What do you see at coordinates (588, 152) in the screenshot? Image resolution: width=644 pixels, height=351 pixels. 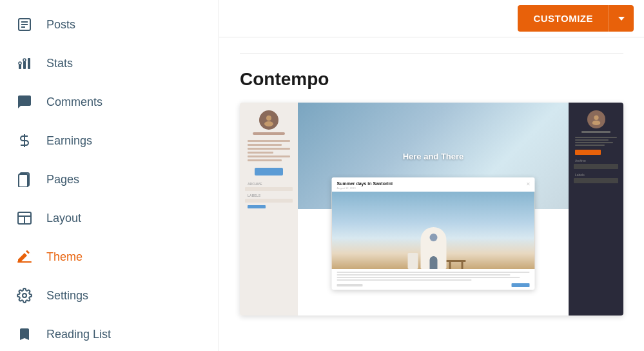 I see `preview-right-button` at bounding box center [588, 152].